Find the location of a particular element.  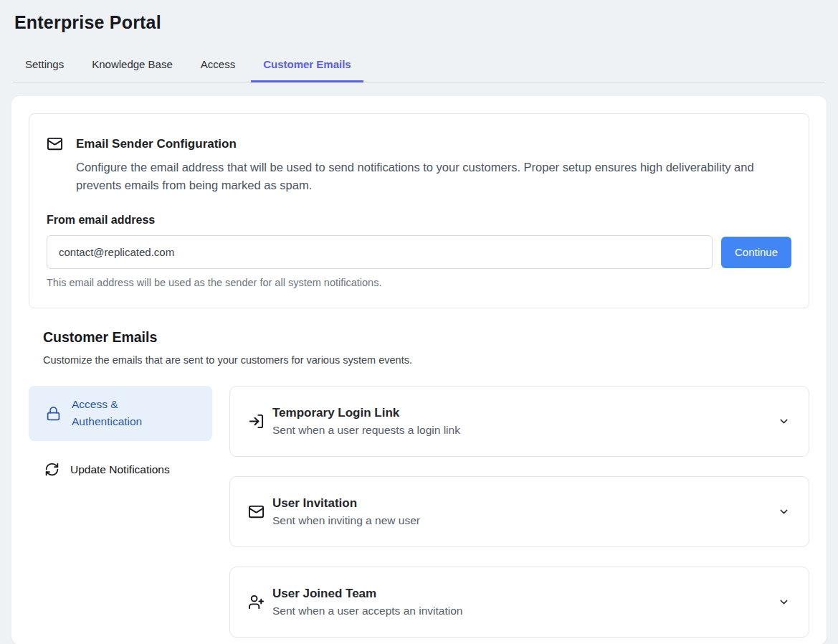

from-email-input is located at coordinates (380, 252).